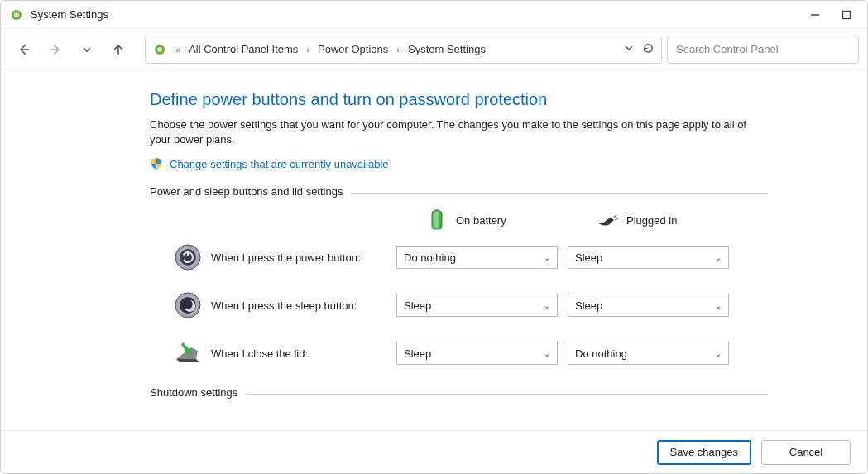 This screenshot has width=868, height=474. Describe the element at coordinates (304, 306) in the screenshot. I see `sleep-button-row-label: When I press the sleep button:` at that location.